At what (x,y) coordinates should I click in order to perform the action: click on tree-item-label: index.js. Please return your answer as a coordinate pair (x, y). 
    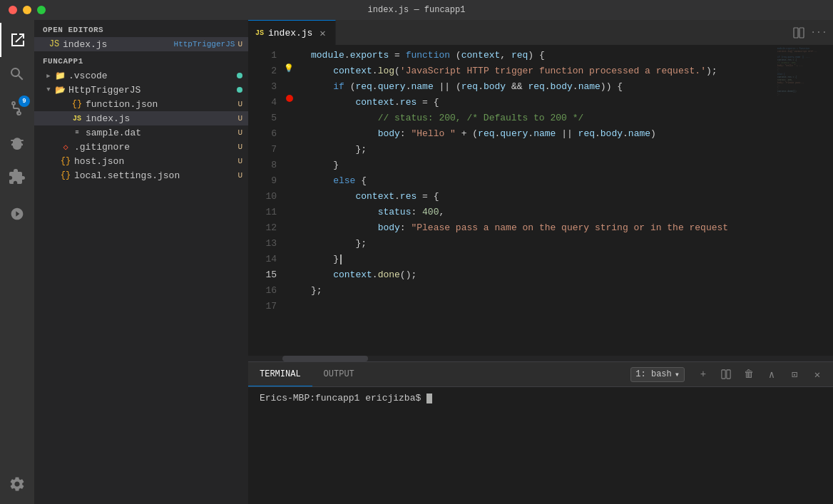
    Looking at the image, I should click on (161, 118).